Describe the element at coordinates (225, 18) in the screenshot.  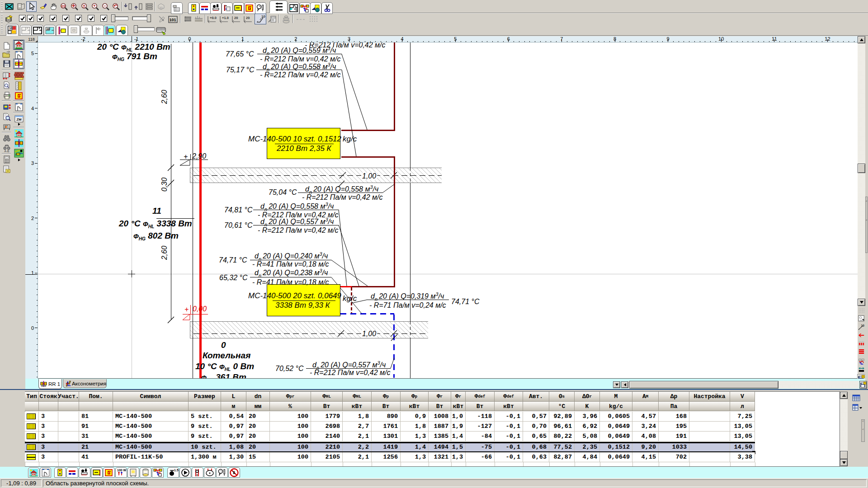
I see `svg-text: +1.0` at that location.